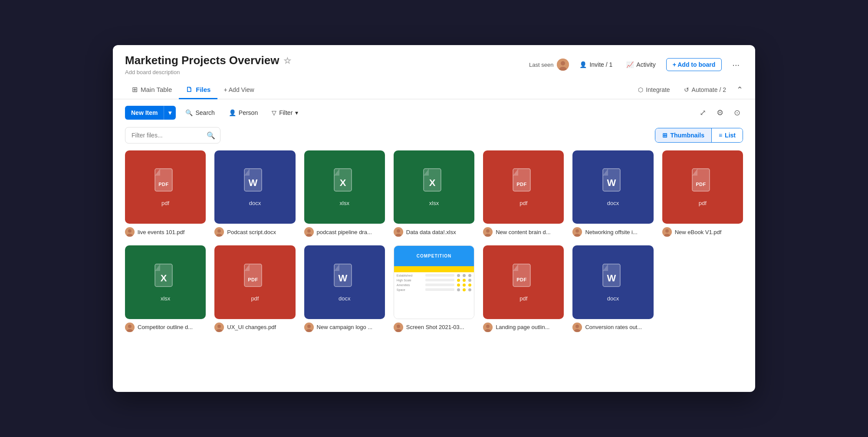  What do you see at coordinates (541, 65) in the screenshot?
I see `last-seen-label: Last seen` at bounding box center [541, 65].